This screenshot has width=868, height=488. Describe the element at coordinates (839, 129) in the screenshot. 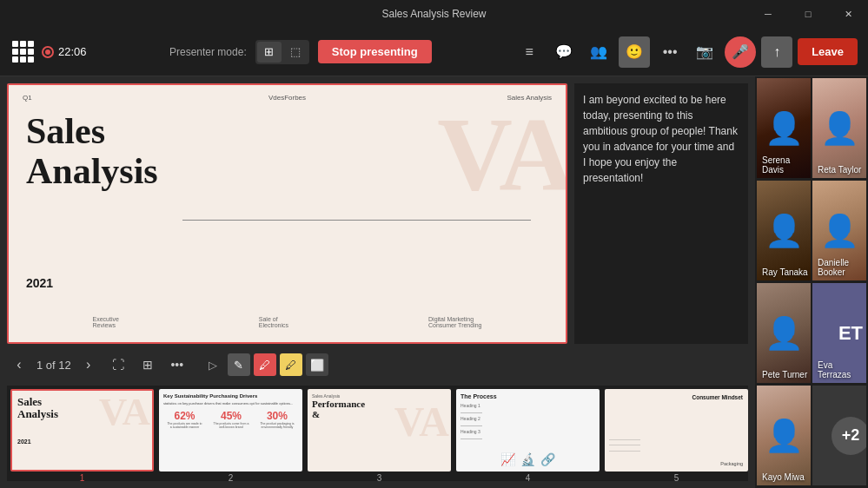

I see `participant-tile-reta: 👤 Reta Taylor` at that location.